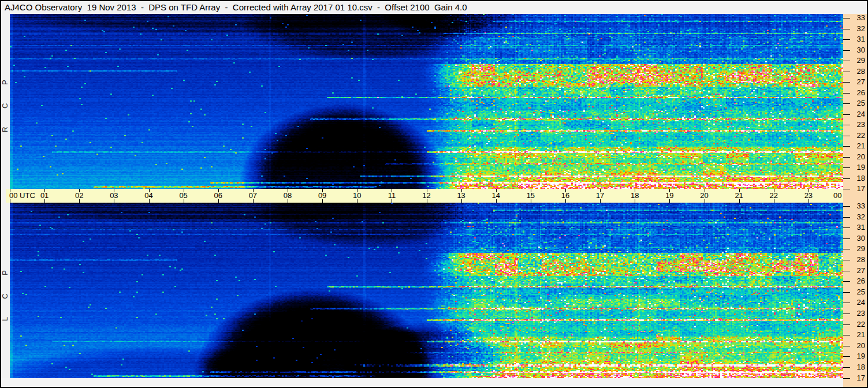 This screenshot has height=388, width=868. I want to click on time-label: 21, so click(739, 195).